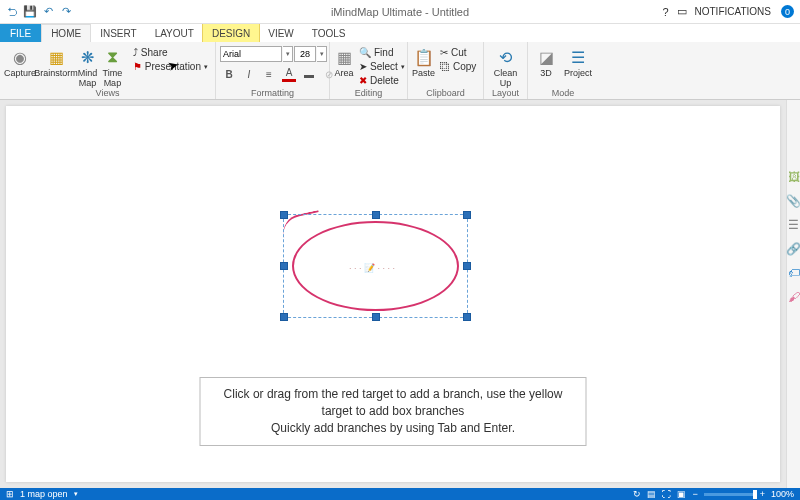  What do you see at coordinates (546, 62) in the screenshot?
I see `3d-button: ◪3D` at bounding box center [546, 62].